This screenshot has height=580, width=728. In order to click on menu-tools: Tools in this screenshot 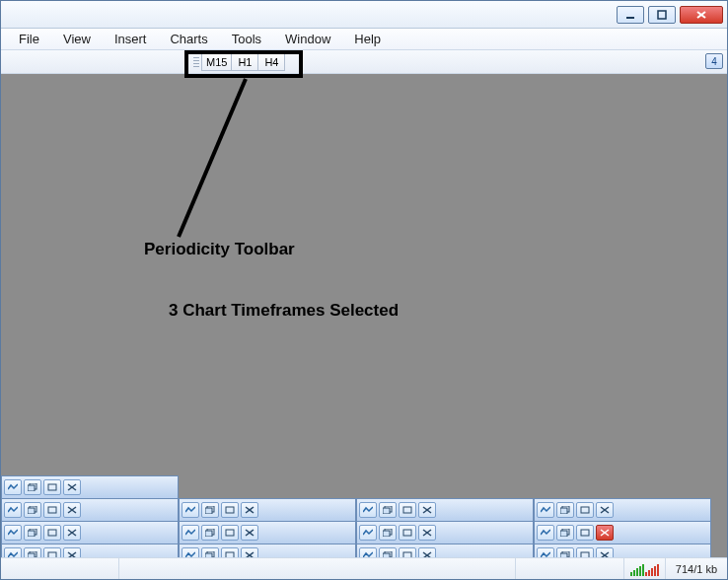, I will do `click(247, 39)`.